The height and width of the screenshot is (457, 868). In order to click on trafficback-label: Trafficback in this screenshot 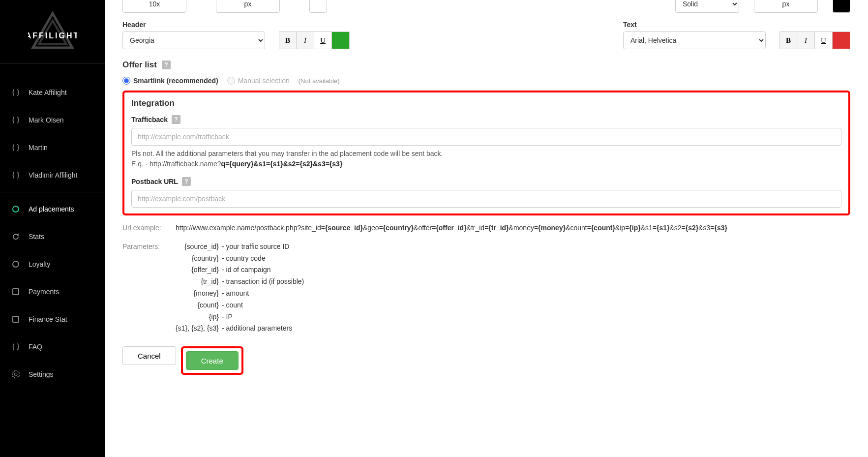, I will do `click(150, 120)`.